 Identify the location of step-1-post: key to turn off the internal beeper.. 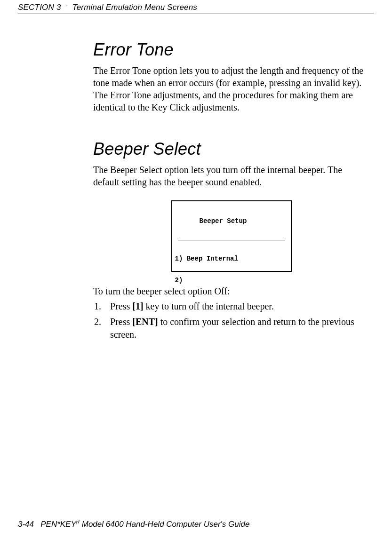
(209, 306).